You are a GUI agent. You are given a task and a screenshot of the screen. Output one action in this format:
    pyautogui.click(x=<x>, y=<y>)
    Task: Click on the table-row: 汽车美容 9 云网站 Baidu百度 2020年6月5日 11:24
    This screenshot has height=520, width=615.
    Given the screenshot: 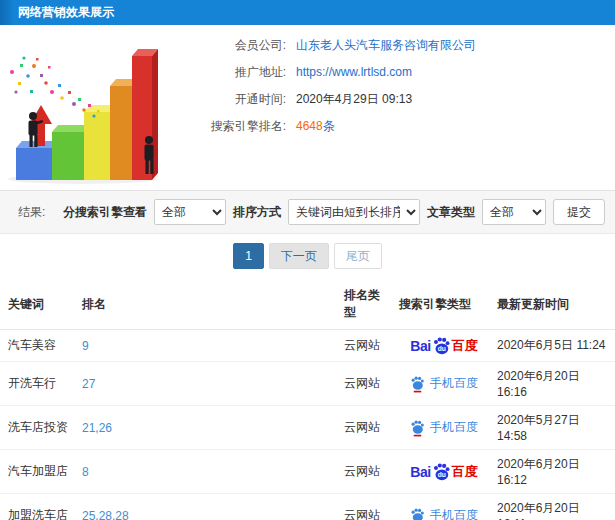 What is the action you would take?
    pyautogui.click(x=308, y=346)
    